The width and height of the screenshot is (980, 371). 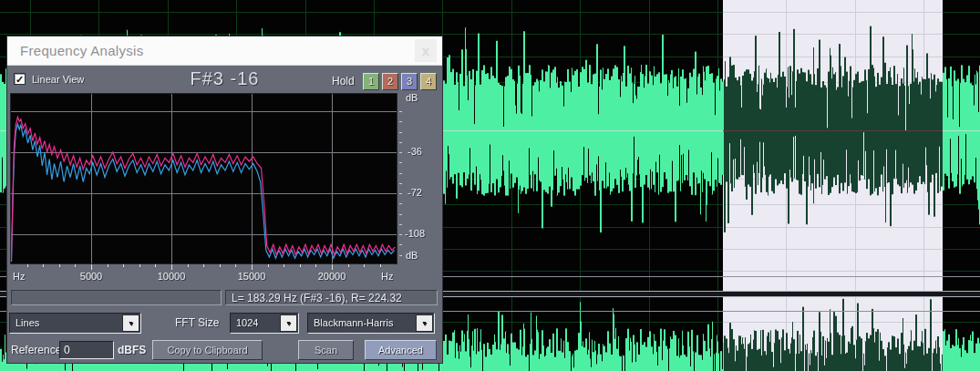 I want to click on hz-axis-label-15000: 15000, so click(x=252, y=276).